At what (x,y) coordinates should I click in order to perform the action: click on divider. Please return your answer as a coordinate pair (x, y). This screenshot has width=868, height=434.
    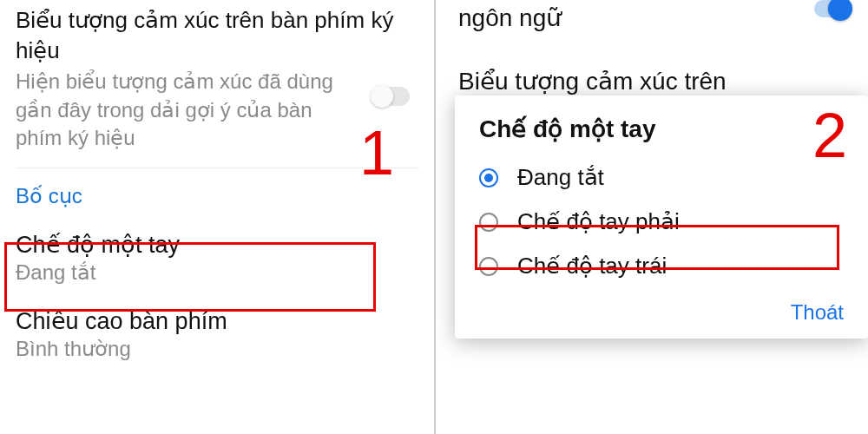
    Looking at the image, I should click on (217, 168).